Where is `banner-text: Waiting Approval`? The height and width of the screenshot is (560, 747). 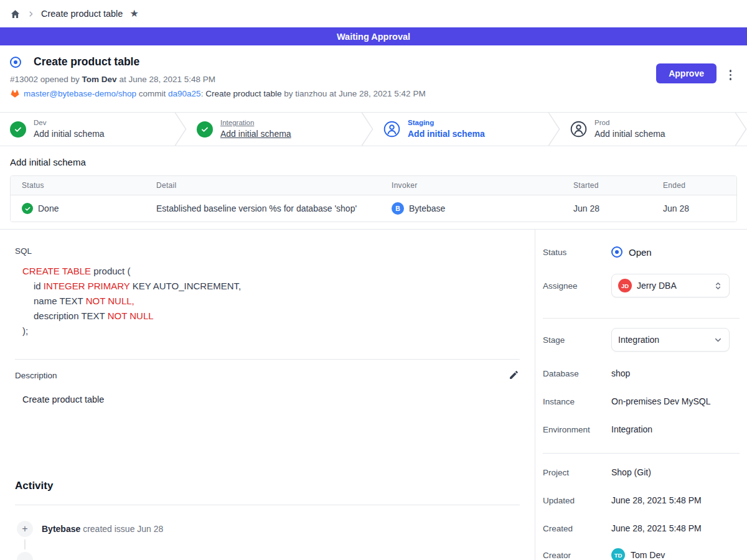 banner-text: Waiting Approval is located at coordinates (374, 37).